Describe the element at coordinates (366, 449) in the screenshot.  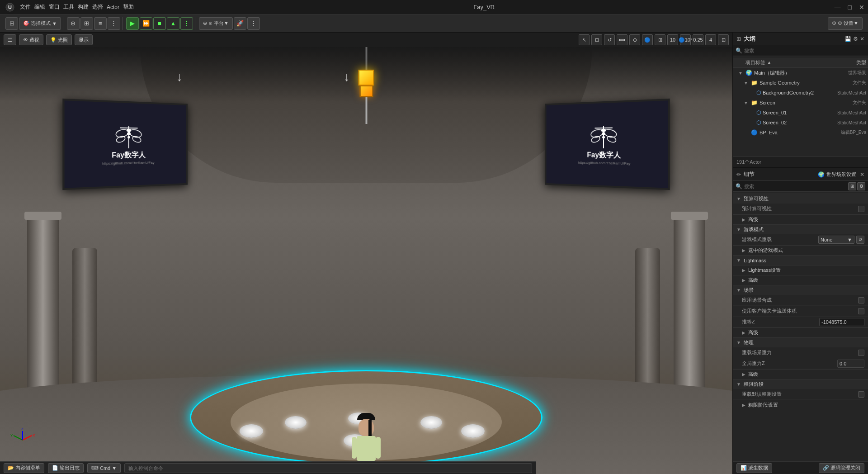
I see `char-torso` at that location.